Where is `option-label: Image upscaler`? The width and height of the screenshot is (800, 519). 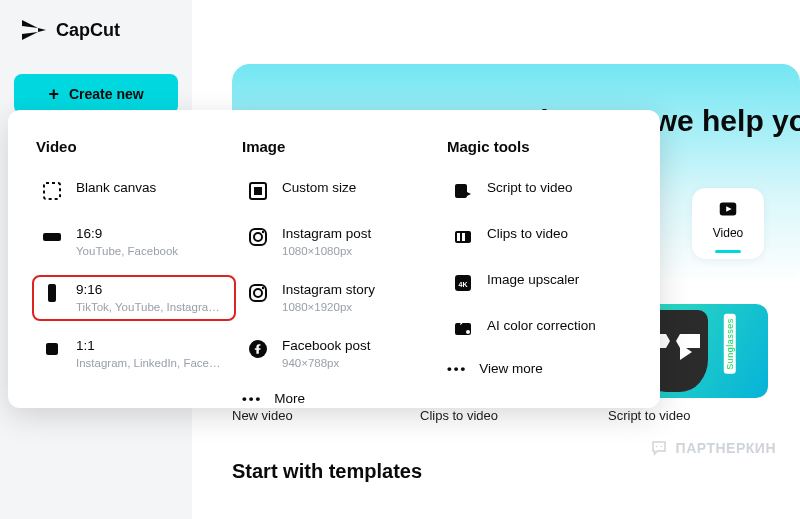 option-label: Image upscaler is located at coordinates (533, 280).